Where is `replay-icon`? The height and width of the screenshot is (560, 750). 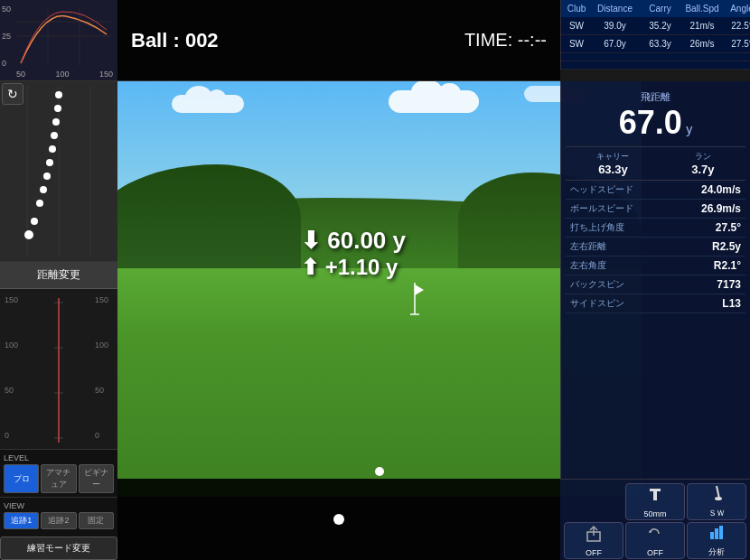 replay-icon is located at coordinates (655, 536).